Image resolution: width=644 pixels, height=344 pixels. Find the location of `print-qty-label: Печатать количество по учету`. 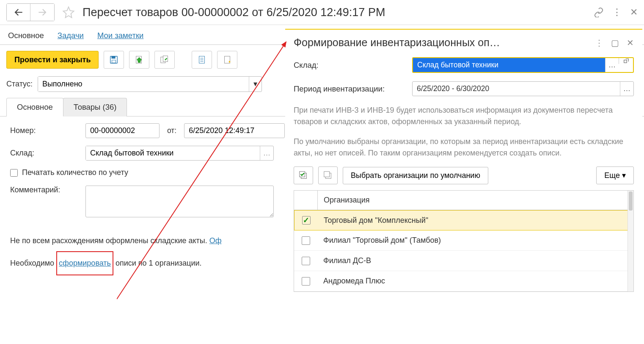

print-qty-label: Печатать количество по учету is located at coordinates (75, 173).